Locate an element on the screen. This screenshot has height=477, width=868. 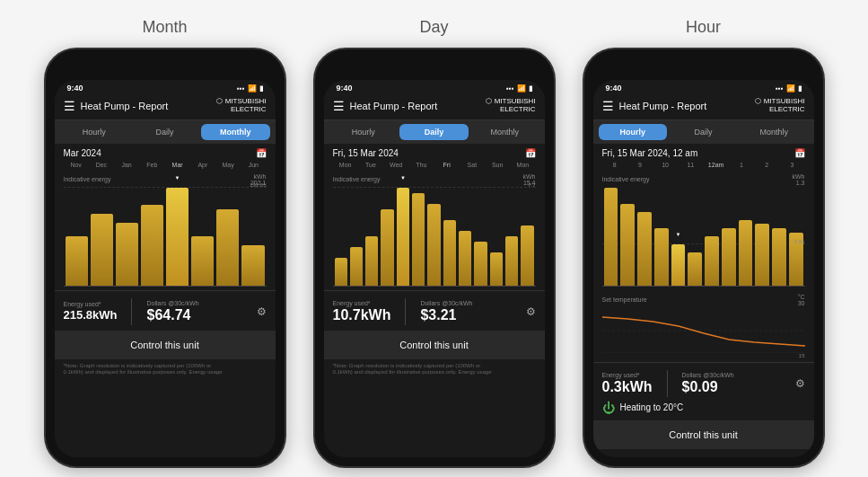
time-label: 8 is located at coordinates (615, 165).